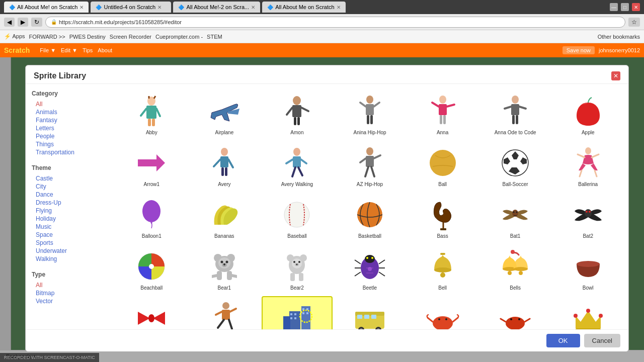 Image resolution: width=644 pixels, height=362 pixels. I want to click on theme-dress-up: Dress-Up, so click(68, 203).